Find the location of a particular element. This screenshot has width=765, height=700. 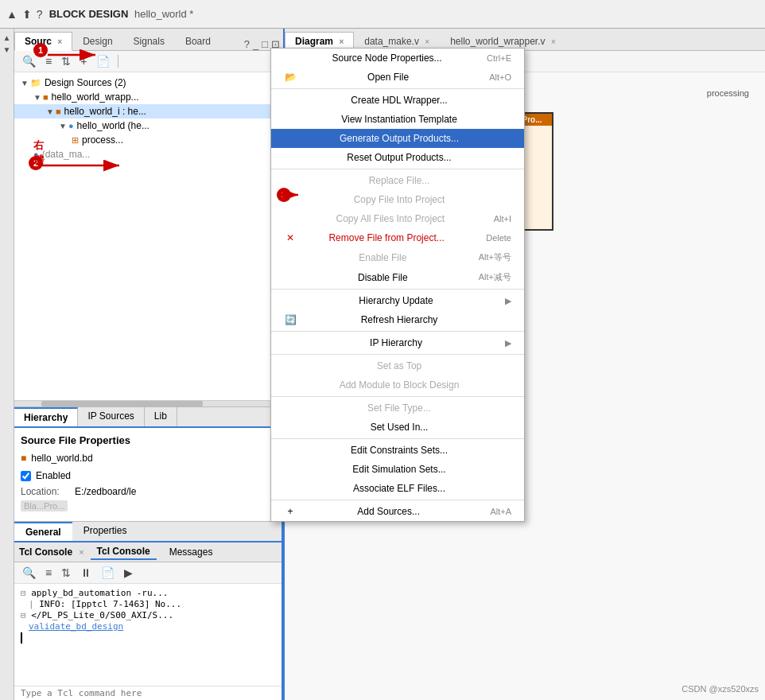

help-icon: ? is located at coordinates (40, 14).